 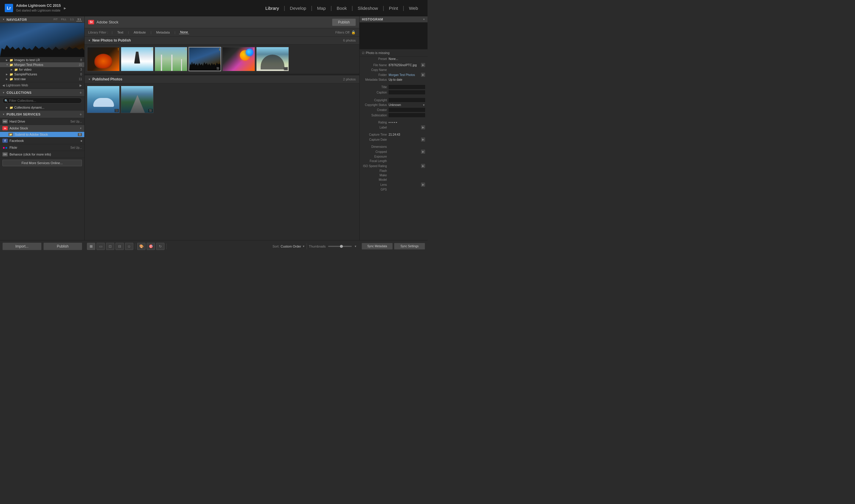 I want to click on nav-web: Web, so click(x=413, y=8).